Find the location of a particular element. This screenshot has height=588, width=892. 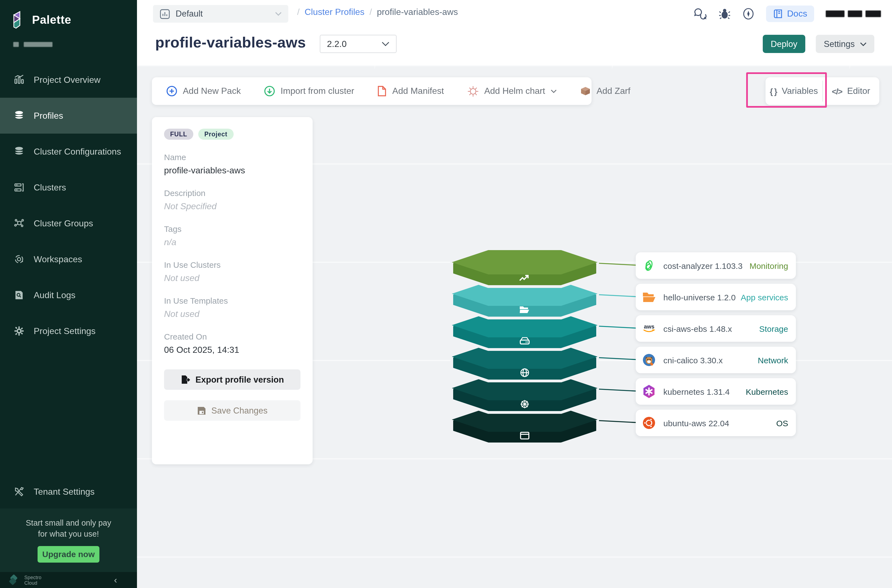

header-actions: Docs is located at coordinates (793, 14).